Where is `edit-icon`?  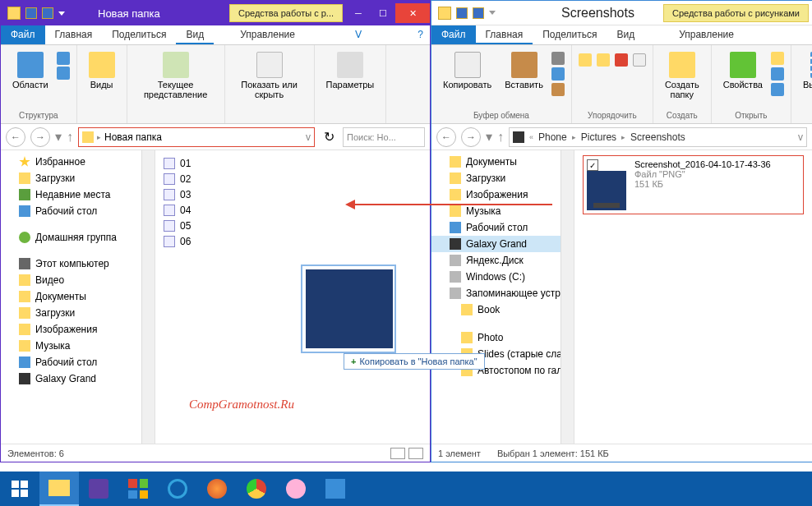
edit-icon is located at coordinates (777, 74).